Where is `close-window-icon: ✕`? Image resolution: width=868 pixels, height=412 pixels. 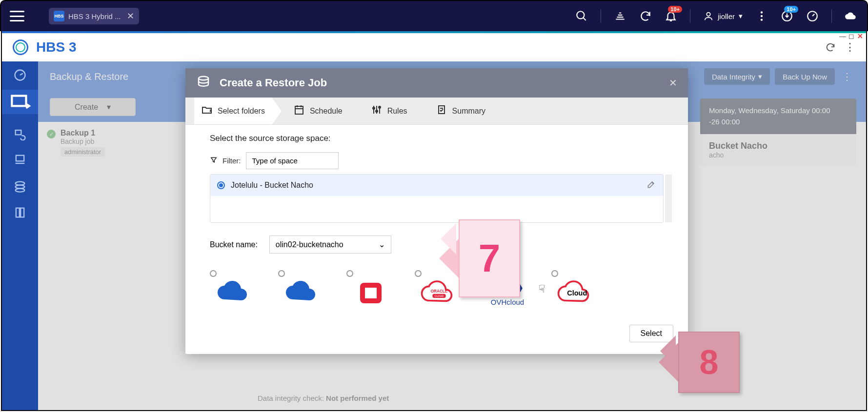
close-window-icon: ✕ is located at coordinates (860, 36).